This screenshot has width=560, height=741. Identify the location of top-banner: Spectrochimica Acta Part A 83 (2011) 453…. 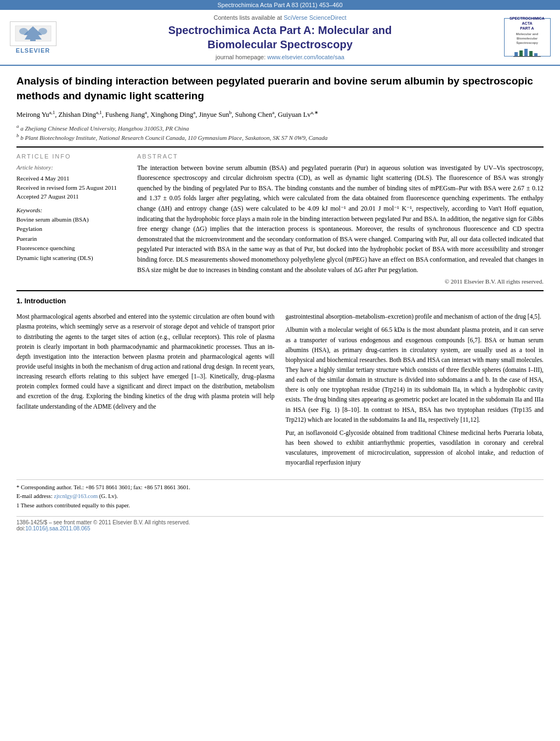
(280, 5).